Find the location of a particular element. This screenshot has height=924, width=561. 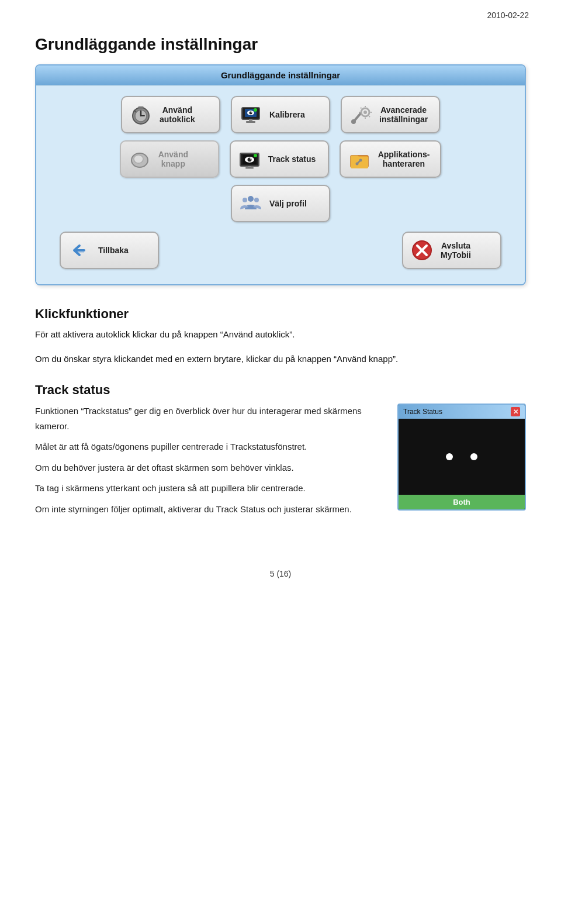

klickfunktioner-text2: Om du önskar styra klickandet med en ext… is located at coordinates (280, 359).